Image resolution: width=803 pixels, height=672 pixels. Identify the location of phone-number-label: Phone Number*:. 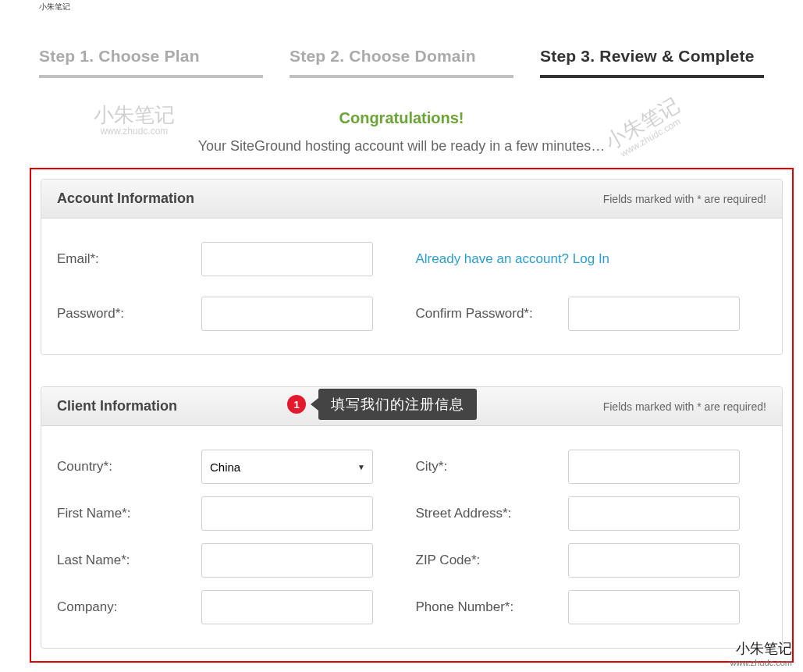
(492, 607).